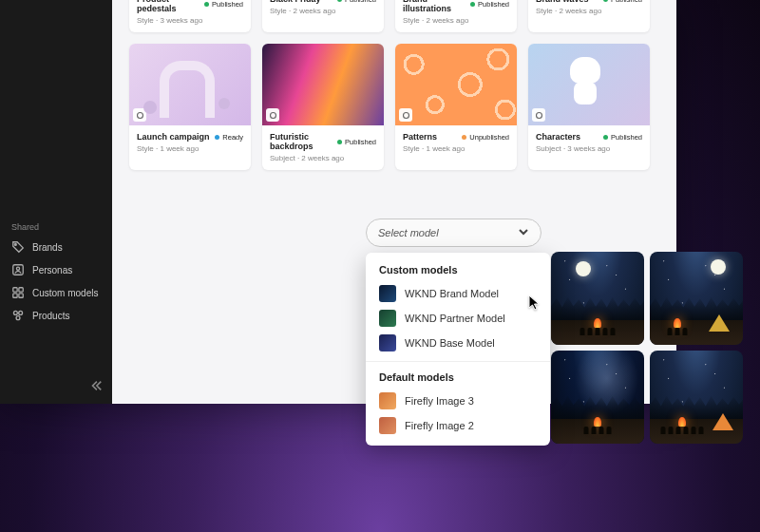 This screenshot has height=532, width=760. Describe the element at coordinates (18, 315) in the screenshot. I see `products-icon` at that location.